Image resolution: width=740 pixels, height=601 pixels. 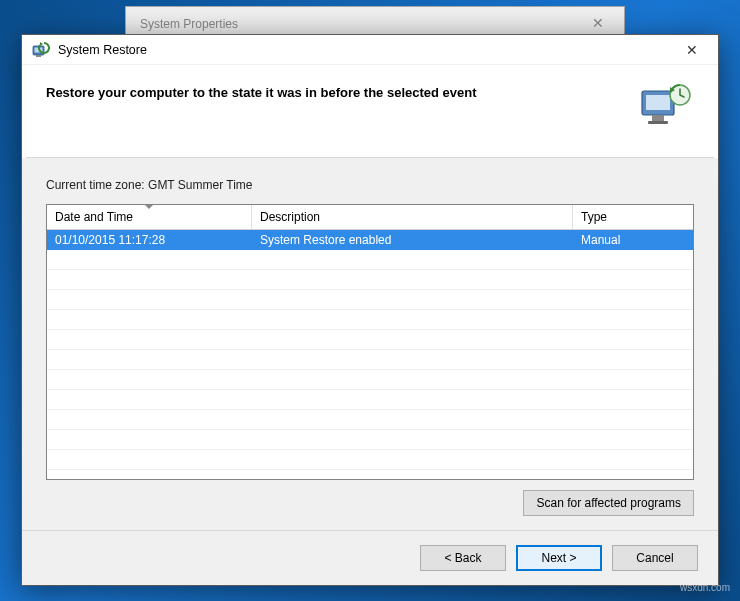 What do you see at coordinates (666, 105) in the screenshot?
I see `restore-header-icon` at bounding box center [666, 105].